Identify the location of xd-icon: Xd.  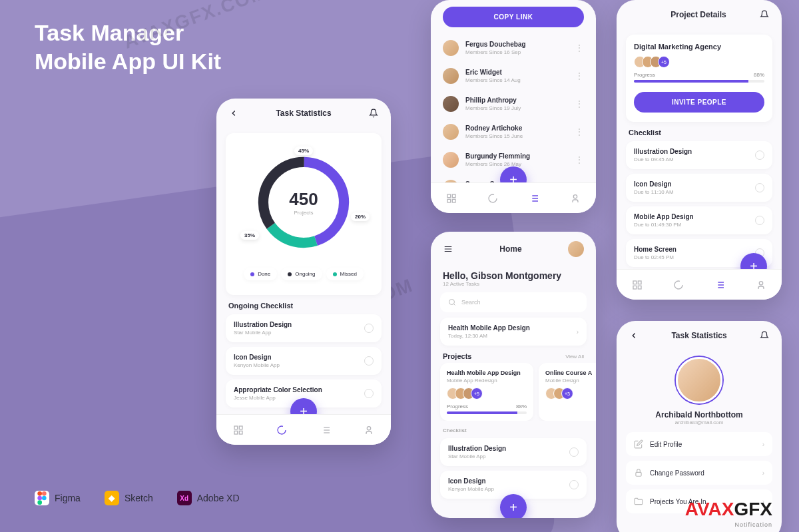
(184, 498).